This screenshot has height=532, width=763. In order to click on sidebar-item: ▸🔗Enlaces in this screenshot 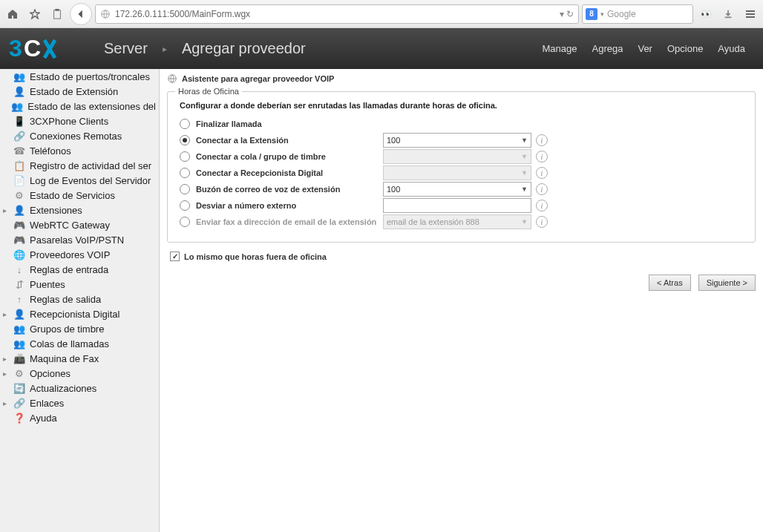, I will do `click(79, 403)`.